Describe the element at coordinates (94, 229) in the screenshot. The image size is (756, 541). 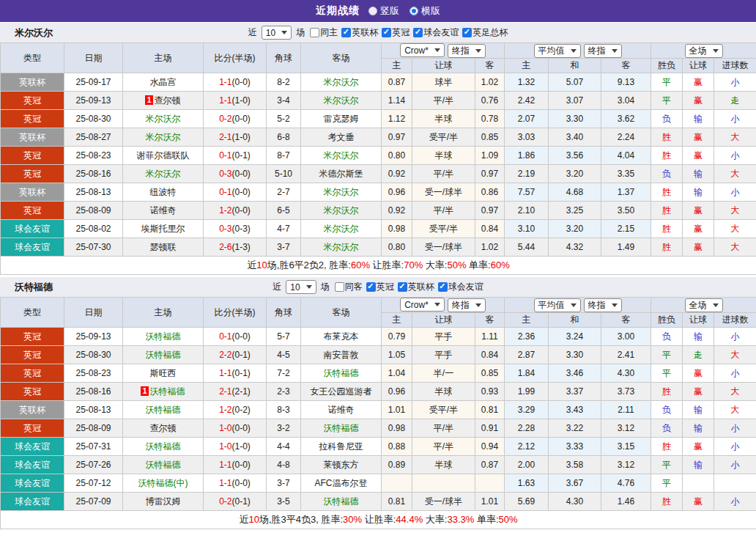
I see `date-cell: 25-08-02` at that location.